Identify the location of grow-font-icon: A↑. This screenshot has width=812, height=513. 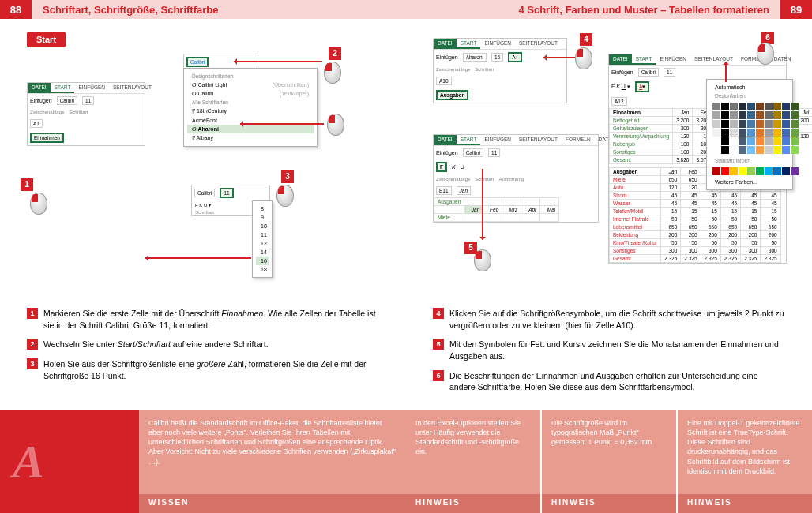
(515, 57).